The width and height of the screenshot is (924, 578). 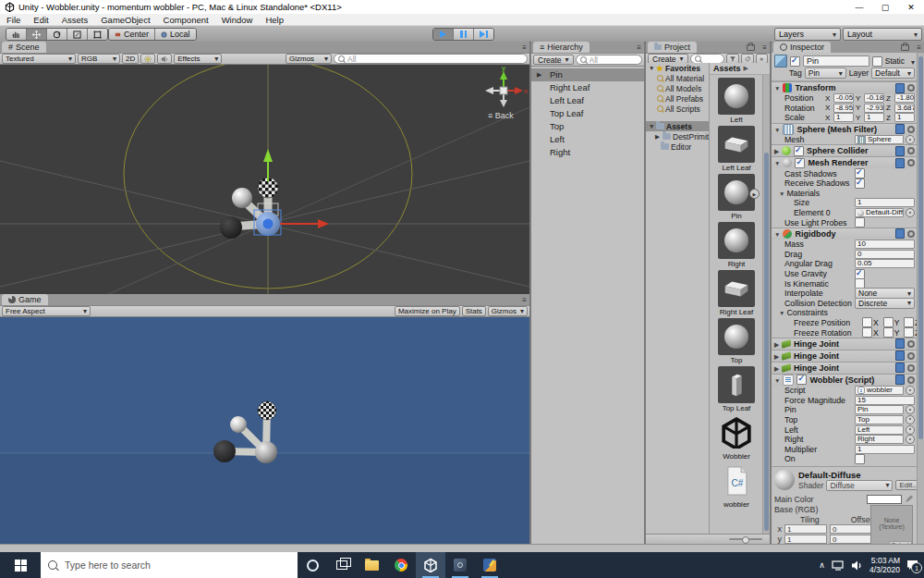 What do you see at coordinates (874, 98) in the screenshot?
I see `position-y-field: -0.181` at bounding box center [874, 98].